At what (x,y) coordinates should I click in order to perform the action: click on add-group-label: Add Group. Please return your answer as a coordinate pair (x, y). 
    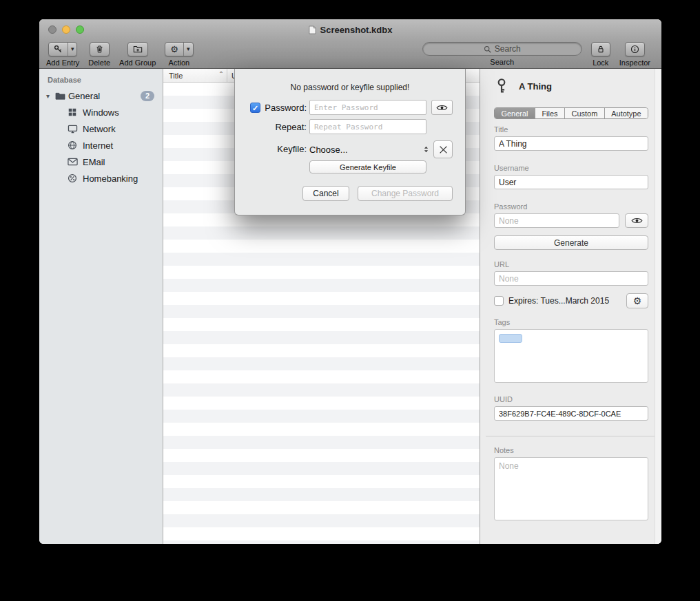
    Looking at the image, I should click on (138, 63).